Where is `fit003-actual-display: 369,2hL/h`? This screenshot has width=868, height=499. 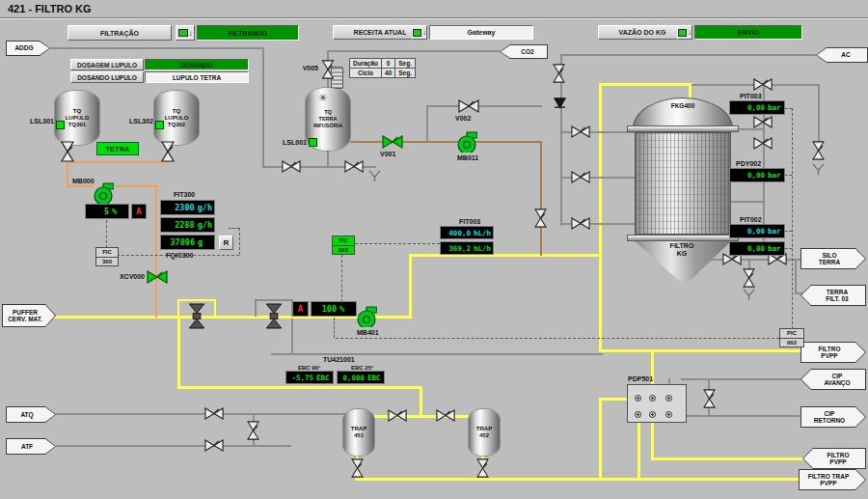 fit003-actual-display: 369,2hL/h is located at coordinates (467, 248).